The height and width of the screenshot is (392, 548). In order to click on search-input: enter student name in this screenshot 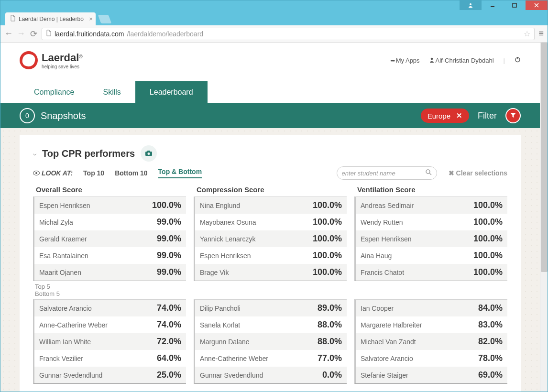, I will do `click(387, 173)`.